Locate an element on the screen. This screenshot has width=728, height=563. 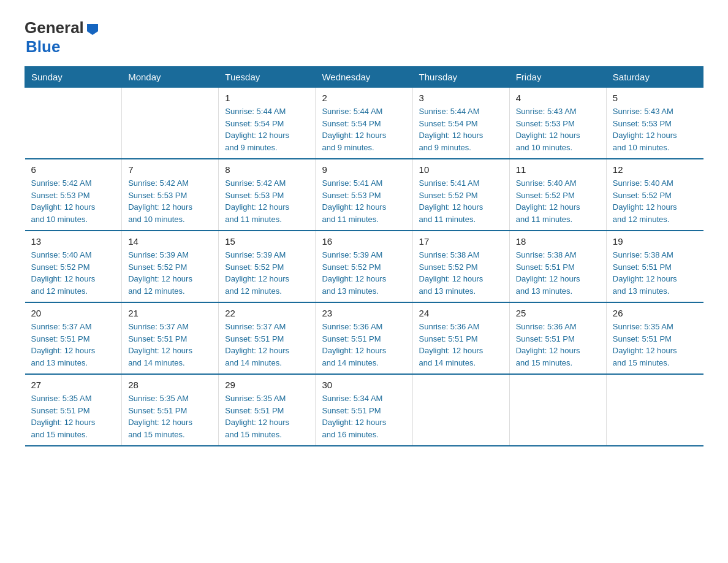
calendar-cell: 30Sunrise: 5:34 AM Sunset: 5:51 PM Dayli… is located at coordinates (364, 410).